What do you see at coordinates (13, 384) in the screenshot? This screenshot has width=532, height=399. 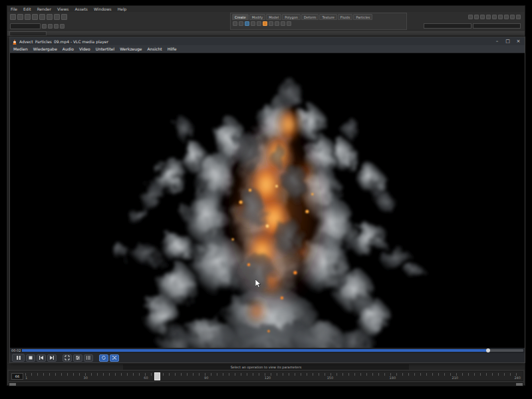 I see `scrollbar-handle-left` at bounding box center [13, 384].